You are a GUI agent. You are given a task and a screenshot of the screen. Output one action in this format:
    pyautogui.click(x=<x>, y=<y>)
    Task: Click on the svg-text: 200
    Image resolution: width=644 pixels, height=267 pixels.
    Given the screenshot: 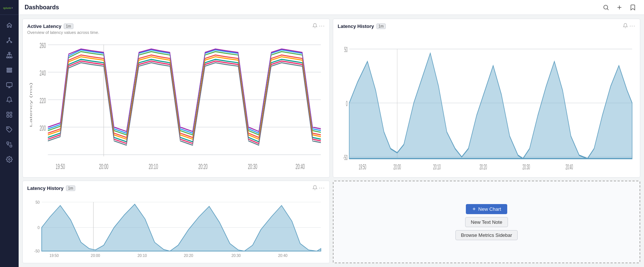 What is the action you would take?
    pyautogui.click(x=42, y=128)
    